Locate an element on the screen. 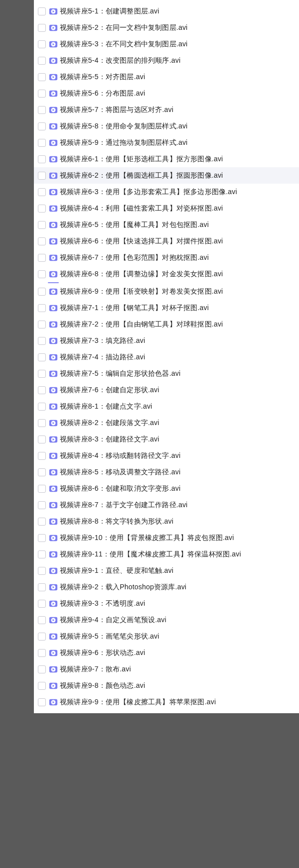  file-row: 视频讲座5-1：创建调整图层.avi is located at coordinates (166, 11).